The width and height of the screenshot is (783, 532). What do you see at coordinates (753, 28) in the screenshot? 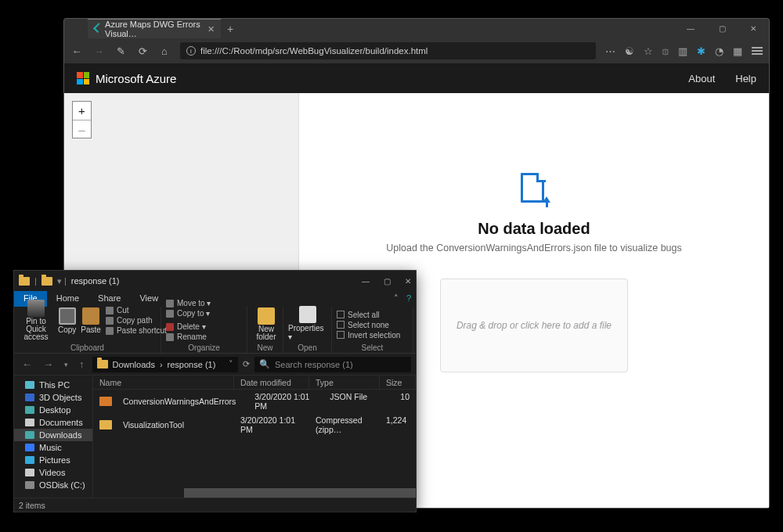
I see `close-window-button: ✕` at bounding box center [753, 28].